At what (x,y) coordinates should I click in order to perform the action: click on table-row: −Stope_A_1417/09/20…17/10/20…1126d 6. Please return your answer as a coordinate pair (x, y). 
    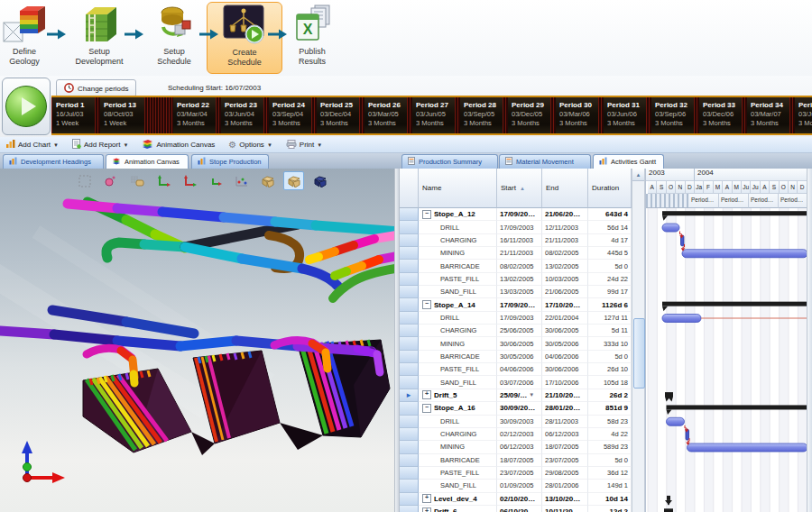
    Looking at the image, I should click on (516, 305).